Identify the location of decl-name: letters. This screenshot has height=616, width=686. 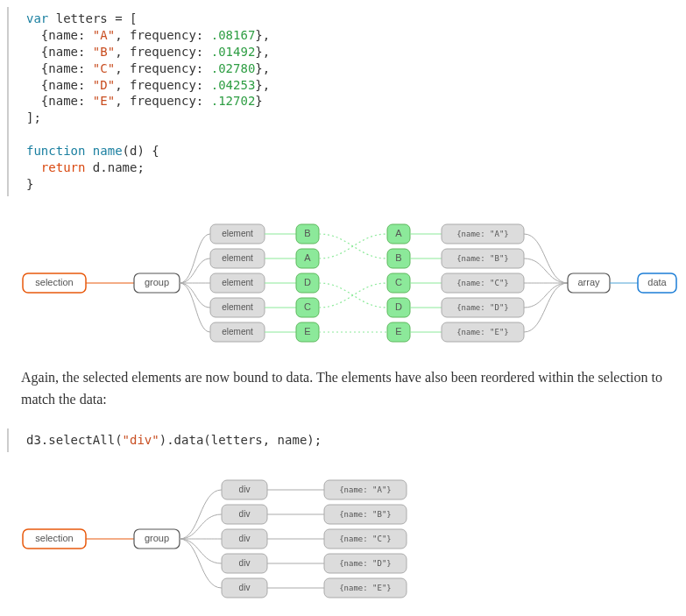
(82, 18).